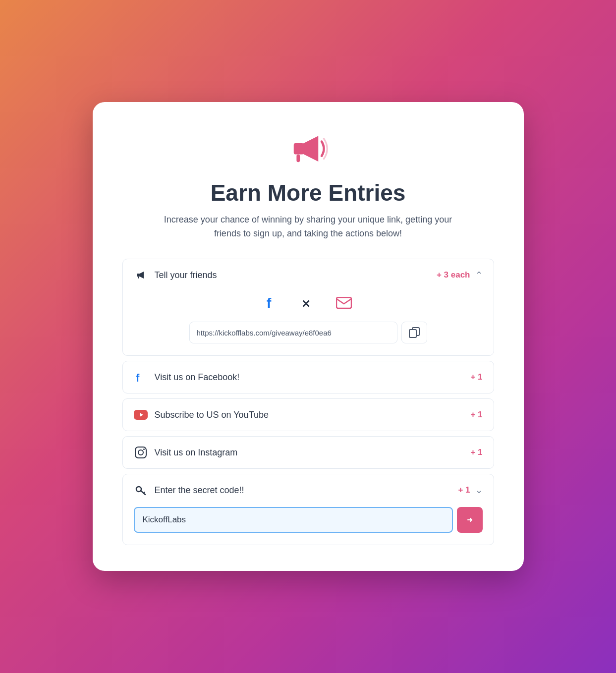 The image size is (616, 673). What do you see at coordinates (464, 490) in the screenshot?
I see `action-points-secret-code: + 1` at bounding box center [464, 490].